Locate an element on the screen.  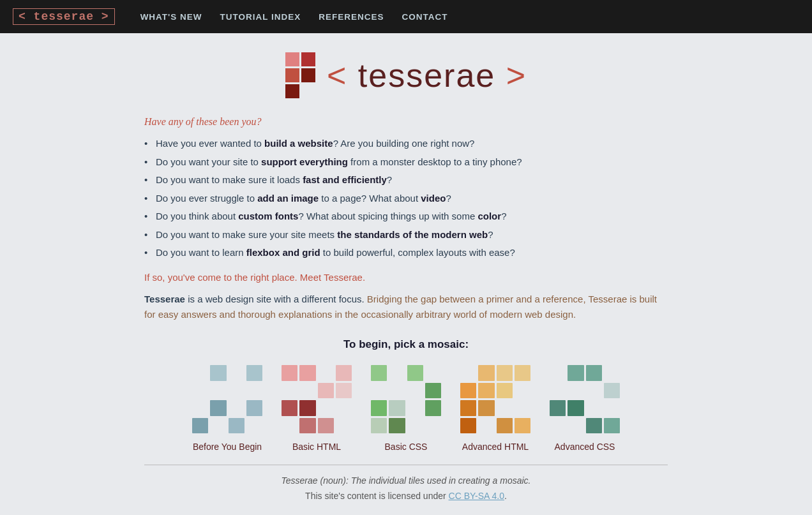
nav-link-references: REFERENCES is located at coordinates (351, 17).